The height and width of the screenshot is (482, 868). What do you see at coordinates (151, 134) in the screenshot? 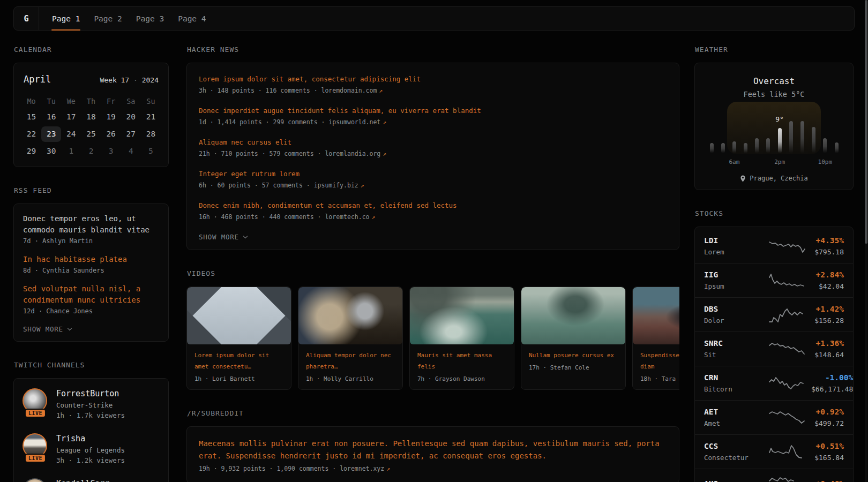
I see `calendar-day: 28` at bounding box center [151, 134].